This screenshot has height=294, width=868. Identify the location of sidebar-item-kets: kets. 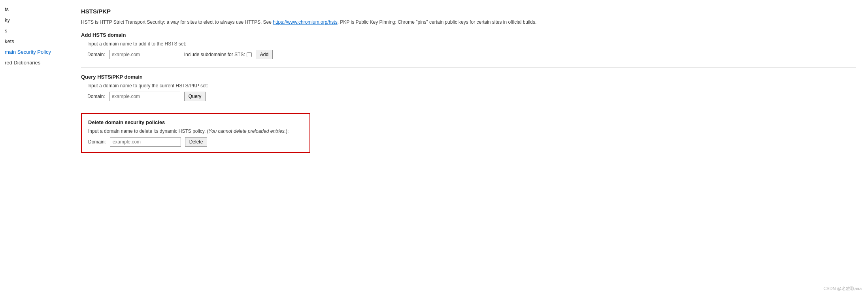
(34, 41).